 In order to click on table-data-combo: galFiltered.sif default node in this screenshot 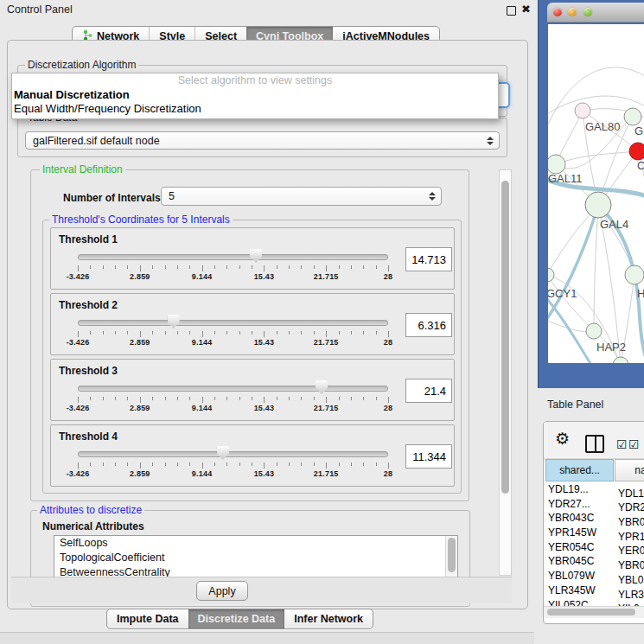, I will do `click(263, 140)`.